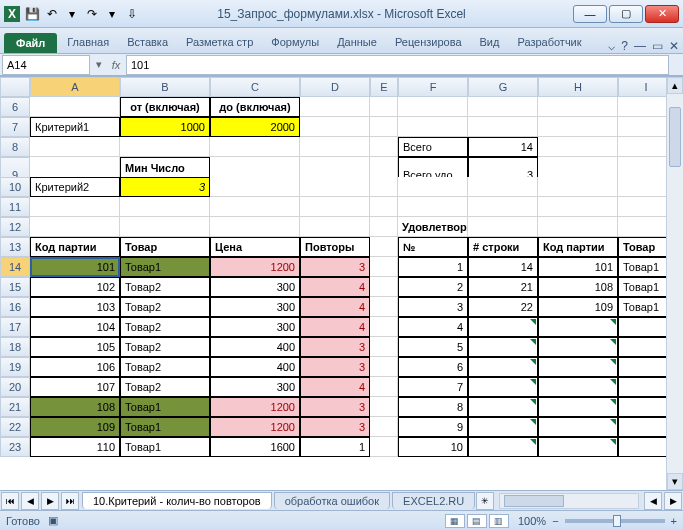 This screenshot has width=683, height=530. I want to click on maximize-button: ▢, so click(626, 14).